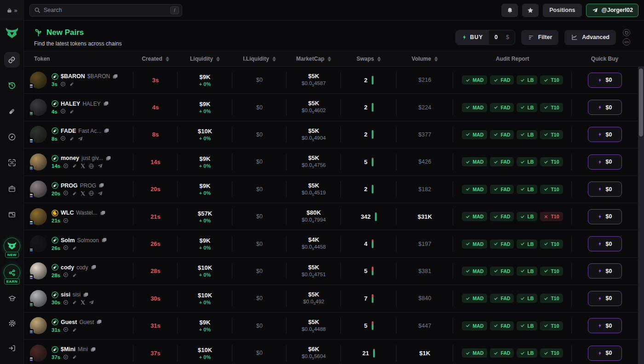  What do you see at coordinates (79, 326) in the screenshot?
I see `token-cell: GuestGuest31s` at bounding box center [79, 326].